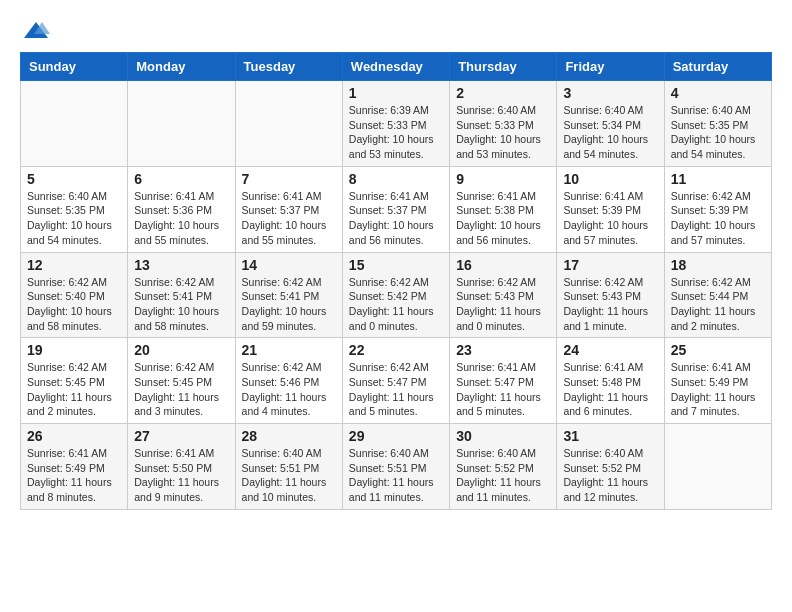 The image size is (792, 612). Describe the element at coordinates (288, 67) in the screenshot. I see `column-header-tuesday: Tuesday` at that location.